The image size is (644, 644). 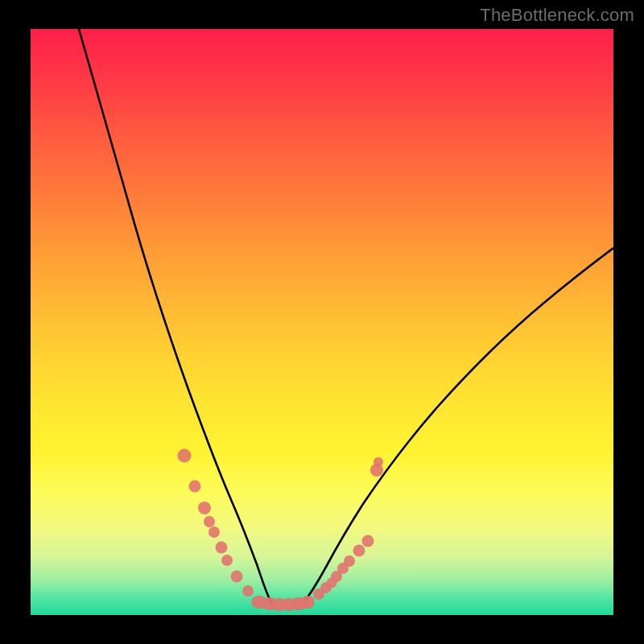 I want to click on left-marker-cluster, so click(x=216, y=523).